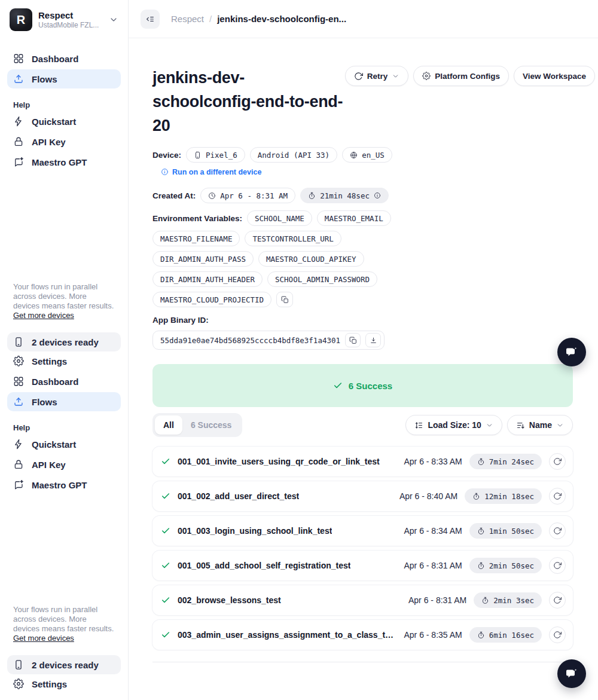 The image size is (598, 700). I want to click on test-result-row: 001_003_login_using_school_link_test Apr…, so click(362, 531).